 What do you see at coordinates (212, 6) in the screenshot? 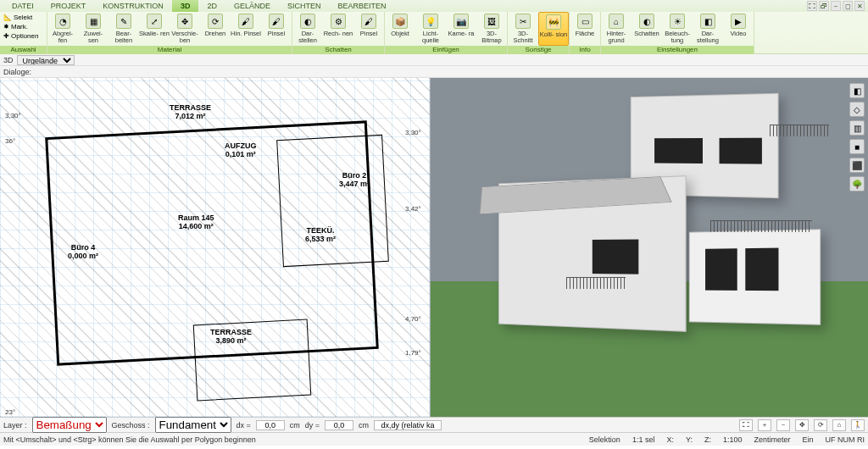
I see `tab-2d: 2D` at bounding box center [212, 6].